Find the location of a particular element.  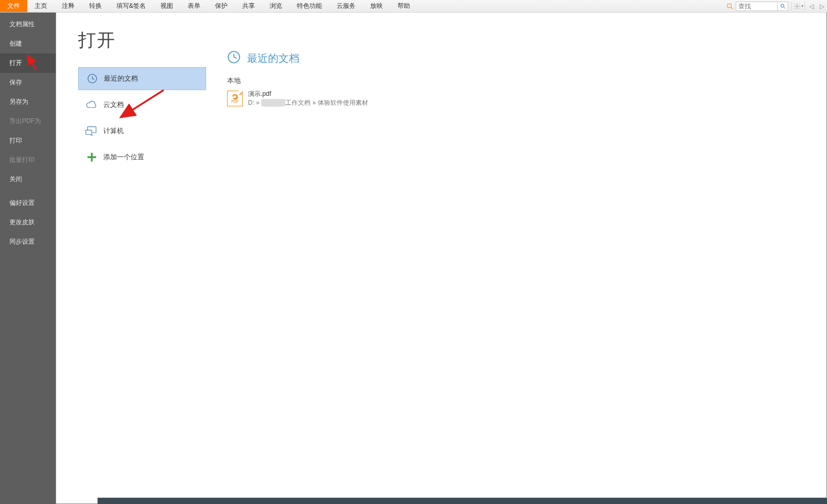

sidebar-item-close: 关闭 is located at coordinates (28, 179).